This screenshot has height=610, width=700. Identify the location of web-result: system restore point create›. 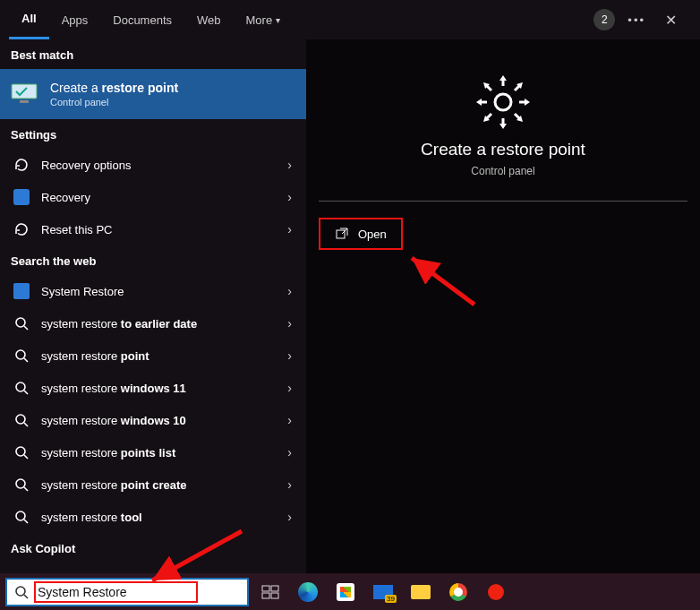
(153, 485).